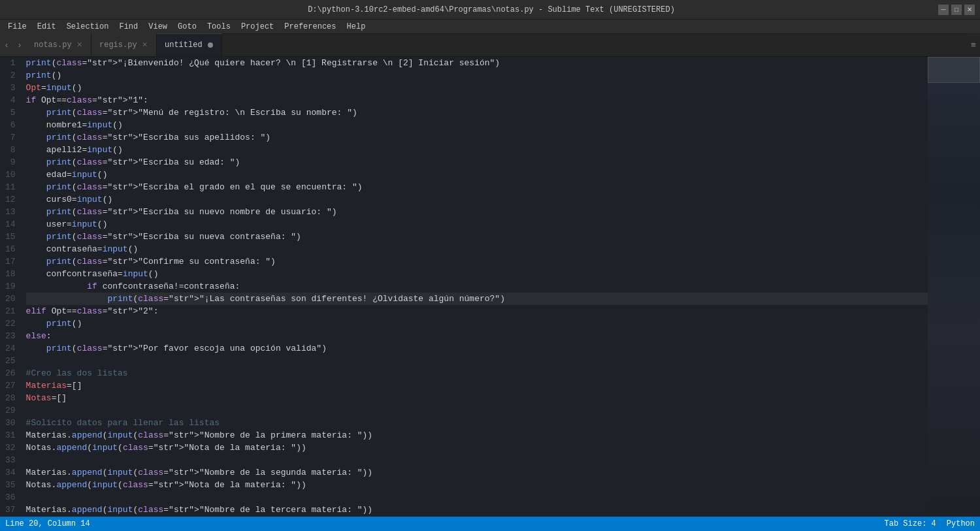  Describe the element at coordinates (10, 225) in the screenshot. I see `line-number-14: 14` at that location.